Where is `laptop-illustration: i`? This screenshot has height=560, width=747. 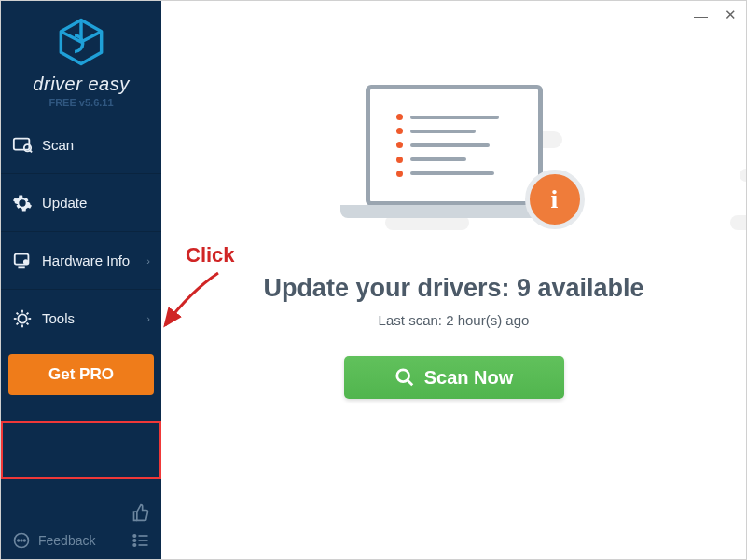
laptop-illustration: i is located at coordinates (454, 166).